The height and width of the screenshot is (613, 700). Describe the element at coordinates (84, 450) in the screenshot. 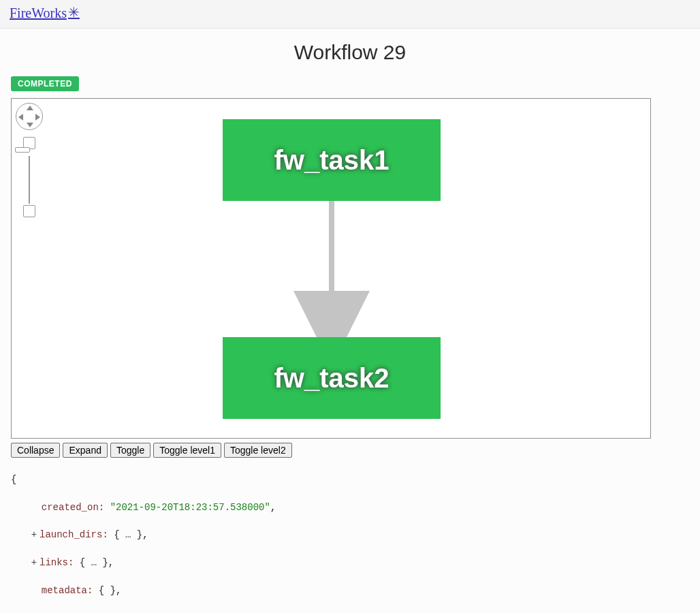

I see `expand-button: Expand` at that location.